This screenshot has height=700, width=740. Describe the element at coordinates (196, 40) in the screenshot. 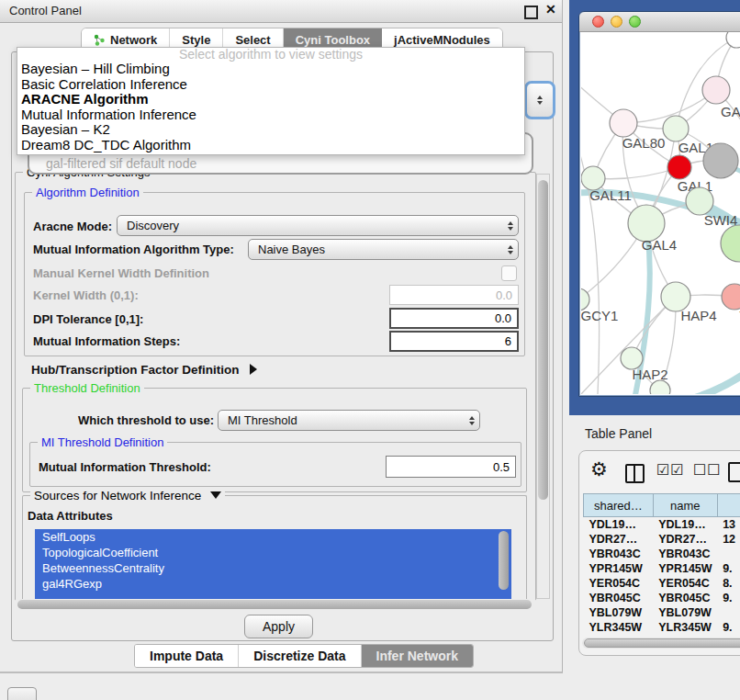

I see `tab-label: Style` at that location.